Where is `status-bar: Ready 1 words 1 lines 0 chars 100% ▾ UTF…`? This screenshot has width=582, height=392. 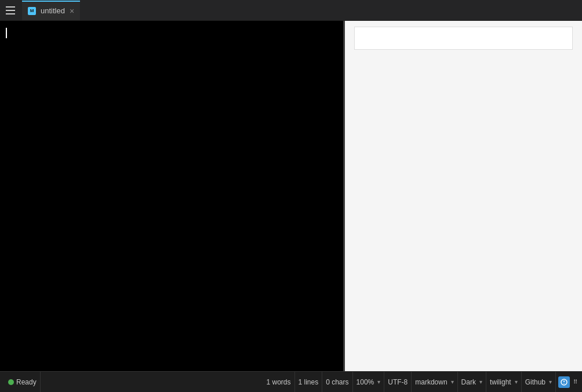 status-bar: Ready 1 words 1 lines 0 chars 100% ▾ UTF… is located at coordinates (291, 382).